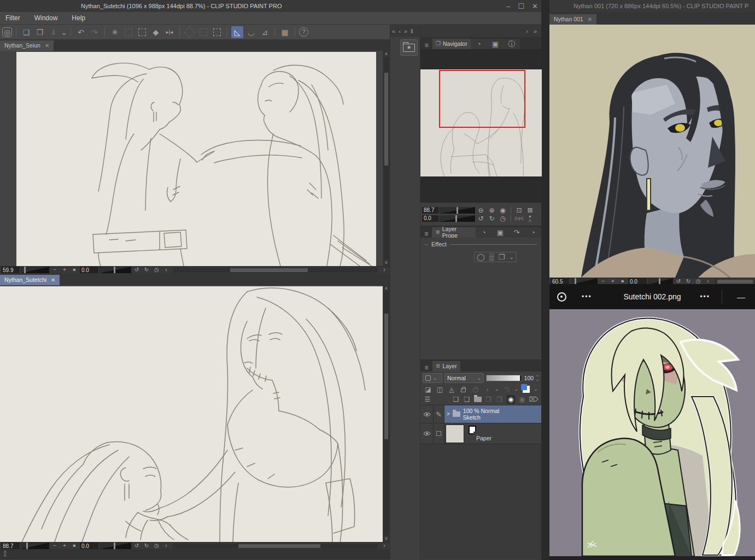 The image size is (755, 560). I want to click on drag-handle-icon: ‖, so click(412, 31).